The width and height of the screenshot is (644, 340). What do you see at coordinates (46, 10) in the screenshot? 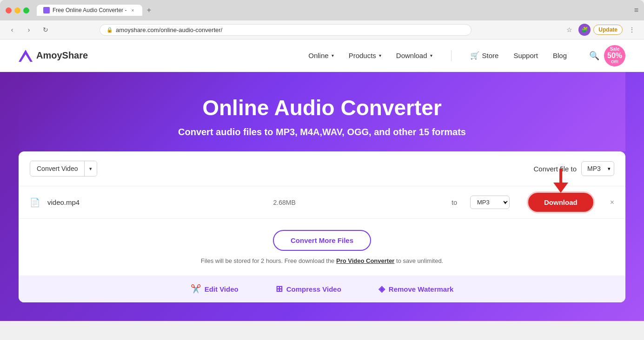
I see `tab-favicon` at bounding box center [46, 10].